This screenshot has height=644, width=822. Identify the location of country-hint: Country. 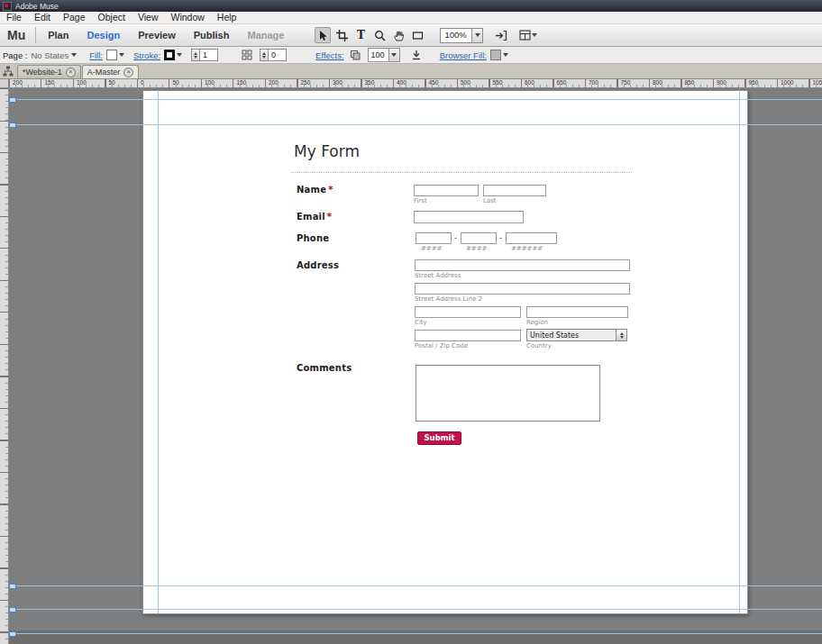
(539, 346).